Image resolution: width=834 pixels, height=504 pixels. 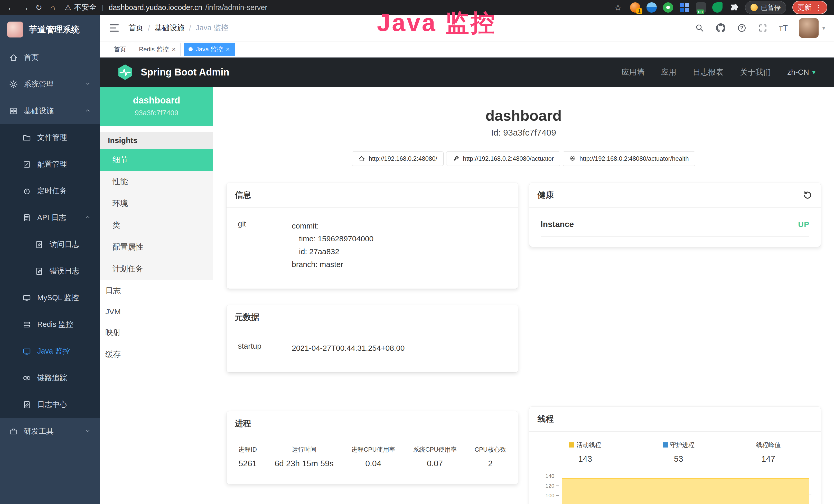 What do you see at coordinates (39, 431) in the screenshot?
I see `sidebar-item-label: 研发工具` at bounding box center [39, 431].